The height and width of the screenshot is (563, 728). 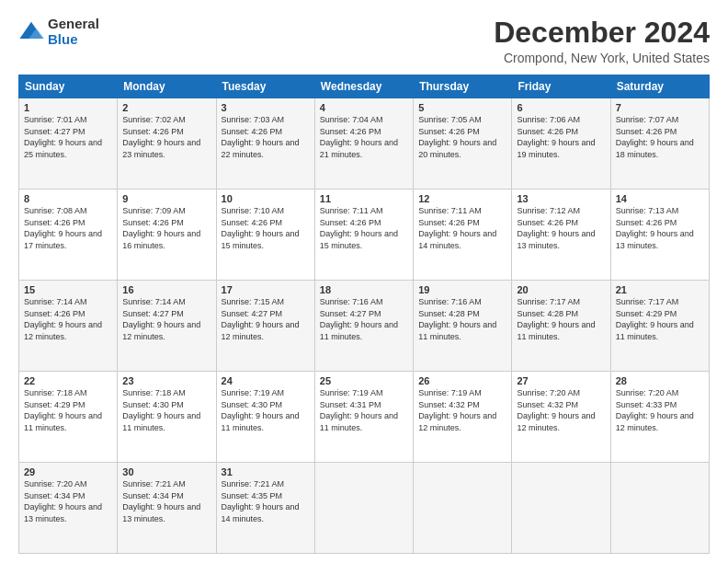 What do you see at coordinates (166, 472) in the screenshot?
I see `day-number: 30` at bounding box center [166, 472].